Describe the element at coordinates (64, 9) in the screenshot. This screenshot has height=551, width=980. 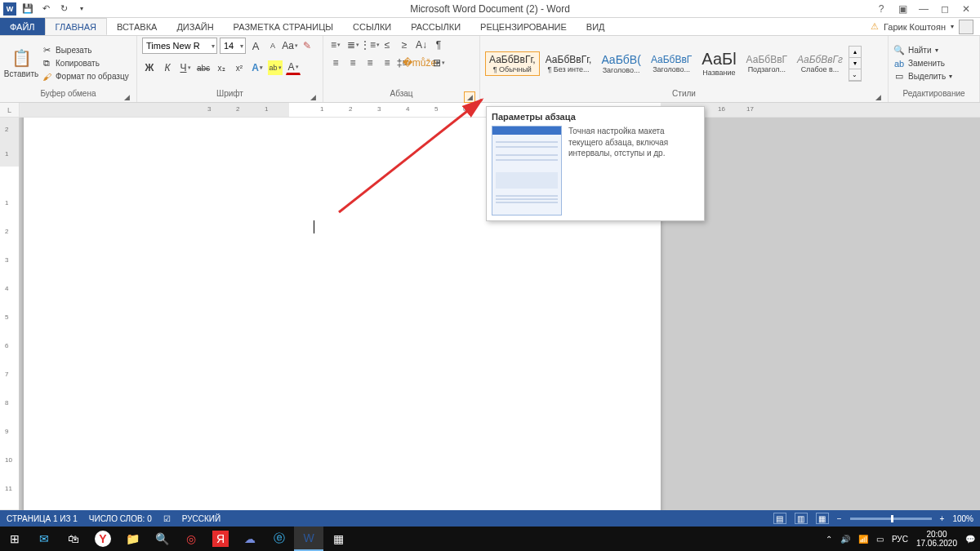
I see `redo-icon: ↻` at that location.